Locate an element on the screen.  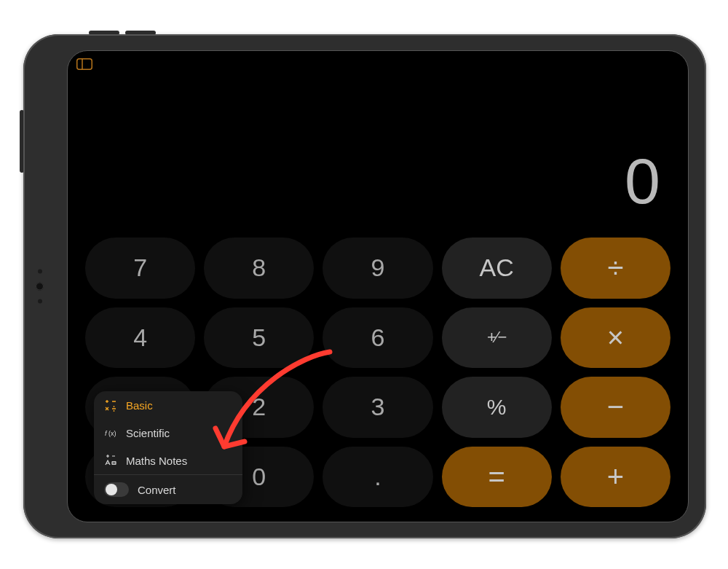
calculator-display: 0 is located at coordinates (644, 181).